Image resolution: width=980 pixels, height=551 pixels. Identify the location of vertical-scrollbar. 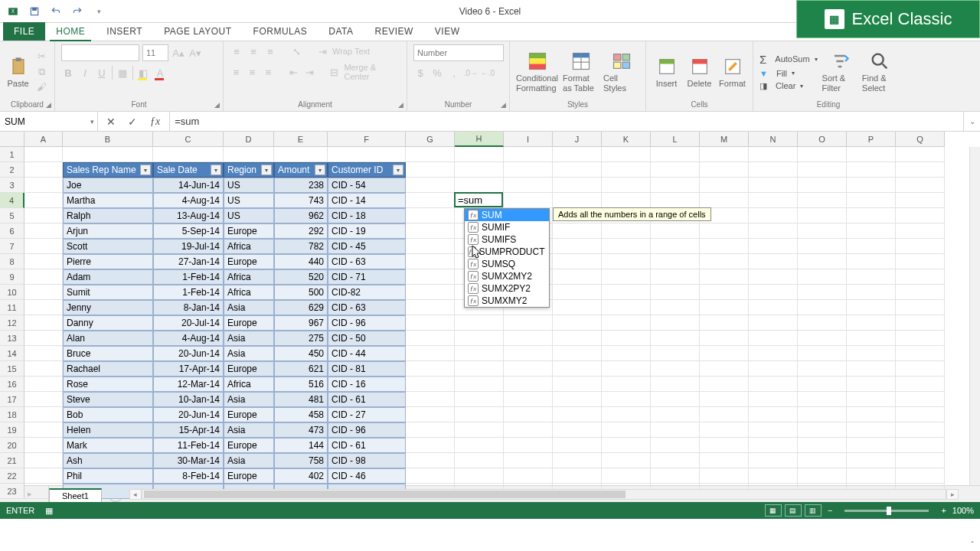
(975, 316).